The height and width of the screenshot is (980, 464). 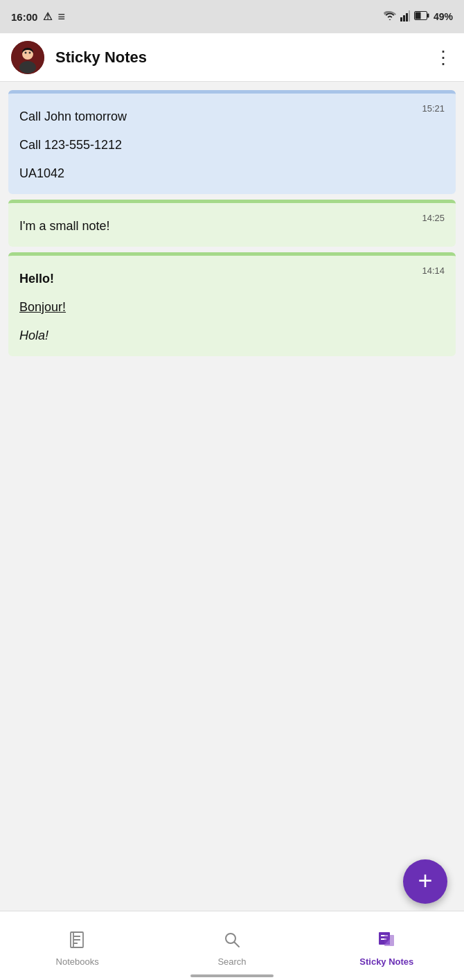 I want to click on nav-label-sticky-notes: Sticky Notes, so click(x=386, y=962).